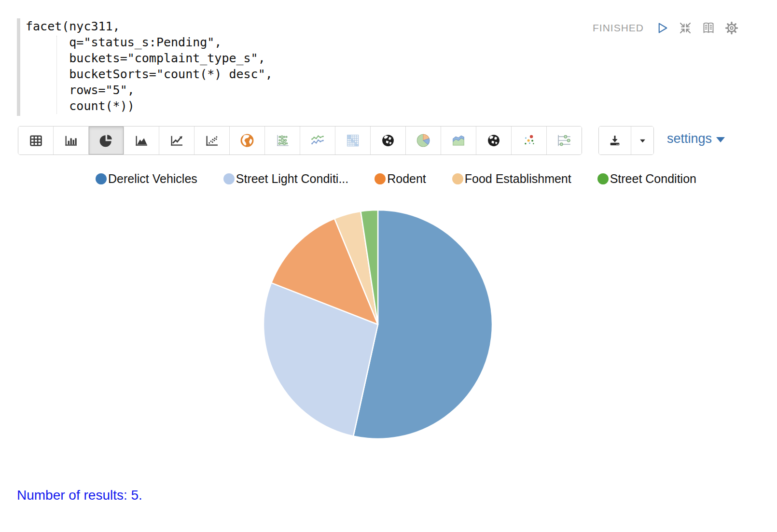  I want to click on play-icon, so click(662, 28).